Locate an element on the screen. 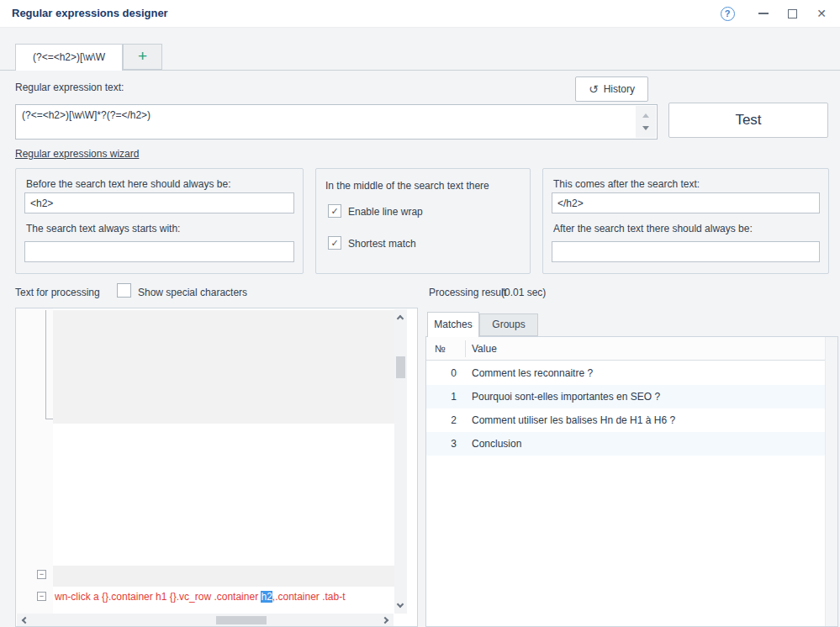 The width and height of the screenshot is (840, 627). starts-with-input is located at coordinates (160, 252).